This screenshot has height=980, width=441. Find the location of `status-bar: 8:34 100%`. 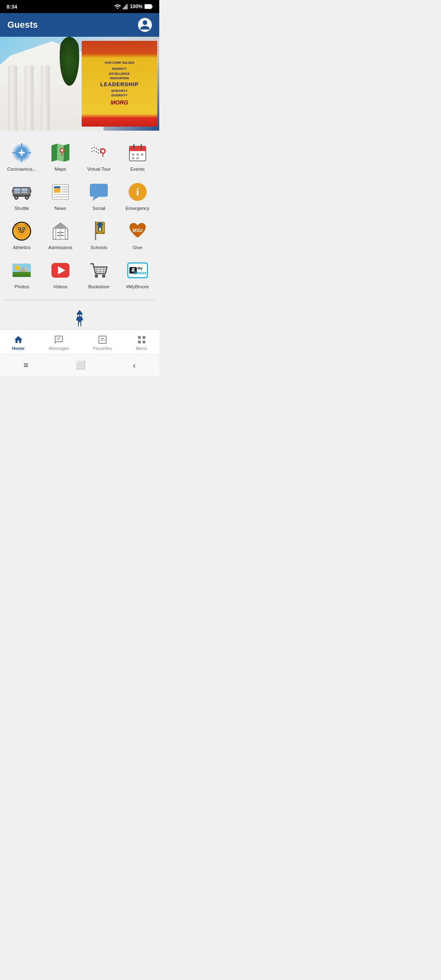

status-bar: 8:34 100% is located at coordinates (80, 7).